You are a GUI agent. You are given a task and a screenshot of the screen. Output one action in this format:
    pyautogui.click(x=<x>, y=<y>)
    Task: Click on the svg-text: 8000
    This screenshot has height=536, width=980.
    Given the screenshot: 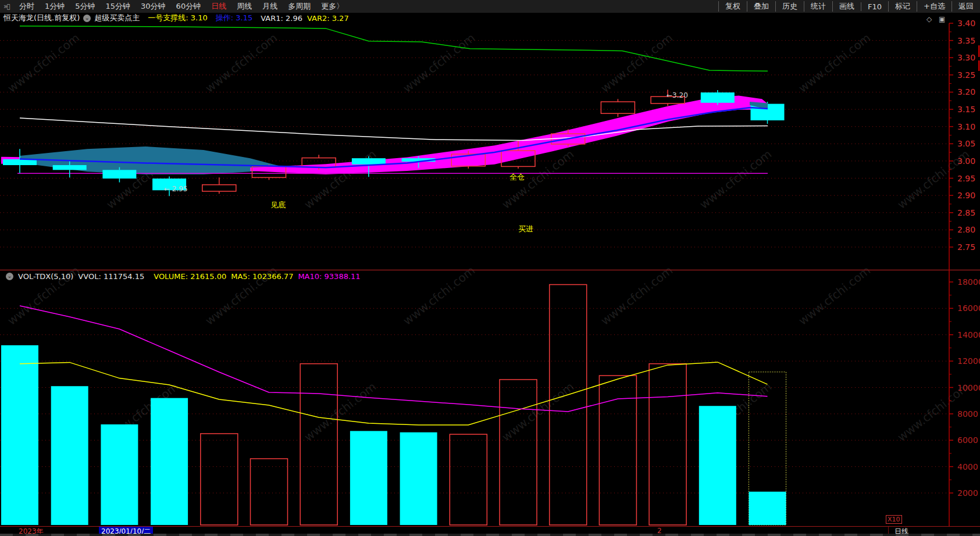 What is the action you would take?
    pyautogui.click(x=968, y=414)
    